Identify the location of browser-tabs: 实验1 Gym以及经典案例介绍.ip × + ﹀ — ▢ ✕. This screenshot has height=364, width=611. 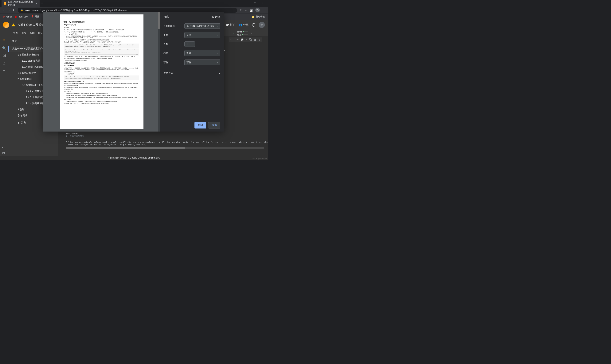
(134, 3).